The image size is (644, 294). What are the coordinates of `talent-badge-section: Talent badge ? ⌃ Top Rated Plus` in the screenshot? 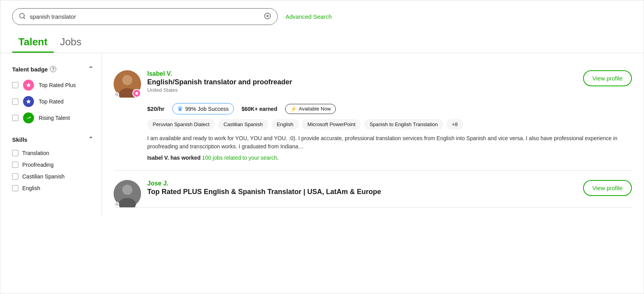 It's located at (53, 94).